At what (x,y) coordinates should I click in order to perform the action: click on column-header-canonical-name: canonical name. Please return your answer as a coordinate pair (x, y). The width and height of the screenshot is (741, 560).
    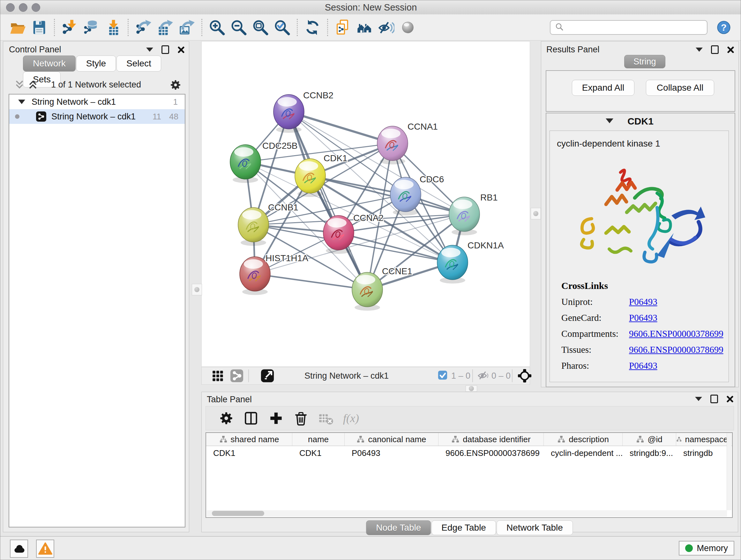
    Looking at the image, I should click on (392, 439).